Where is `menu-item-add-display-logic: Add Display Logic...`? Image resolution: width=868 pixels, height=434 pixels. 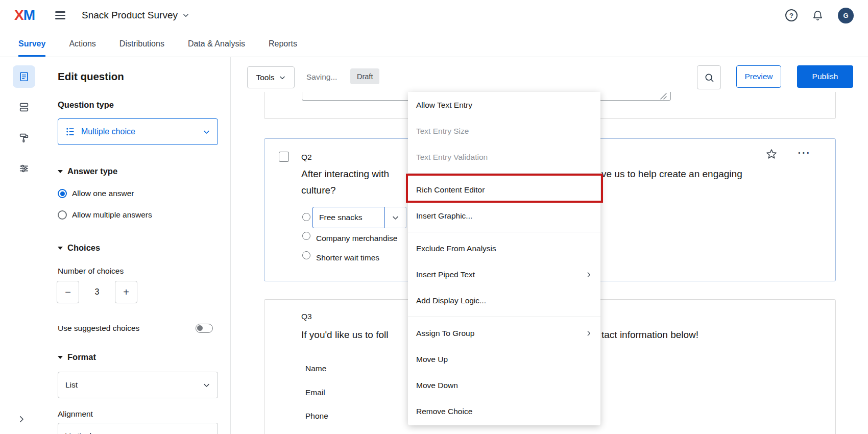 menu-item-add-display-logic: Add Display Logic... is located at coordinates (504, 300).